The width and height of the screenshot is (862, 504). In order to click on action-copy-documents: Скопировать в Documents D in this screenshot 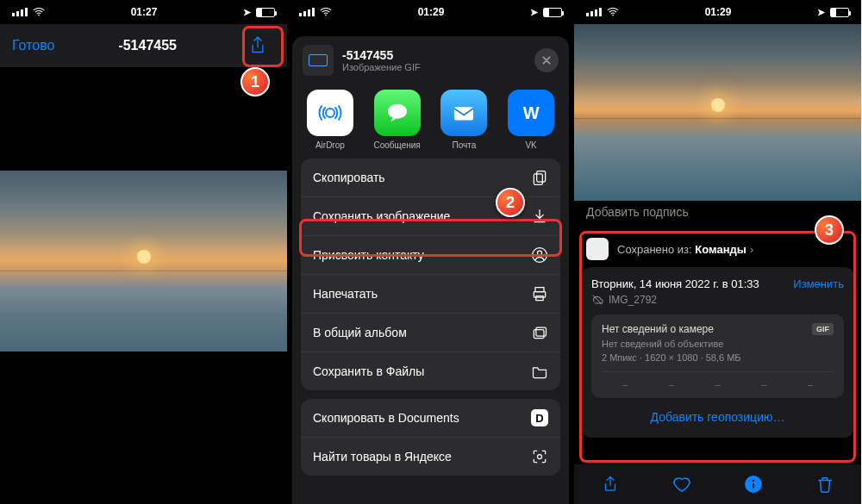, I will do `click(431, 419)`.